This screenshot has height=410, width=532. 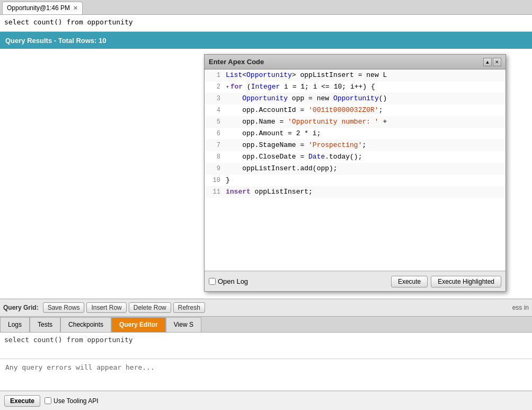 I want to click on tab-logs: Logs, so click(x=15, y=325).